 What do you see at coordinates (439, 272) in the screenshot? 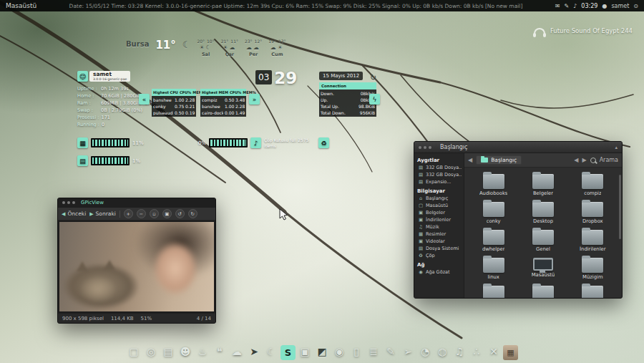
I see `sidebar-item-browse-network: ◉Ağa Gözat` at bounding box center [439, 272].